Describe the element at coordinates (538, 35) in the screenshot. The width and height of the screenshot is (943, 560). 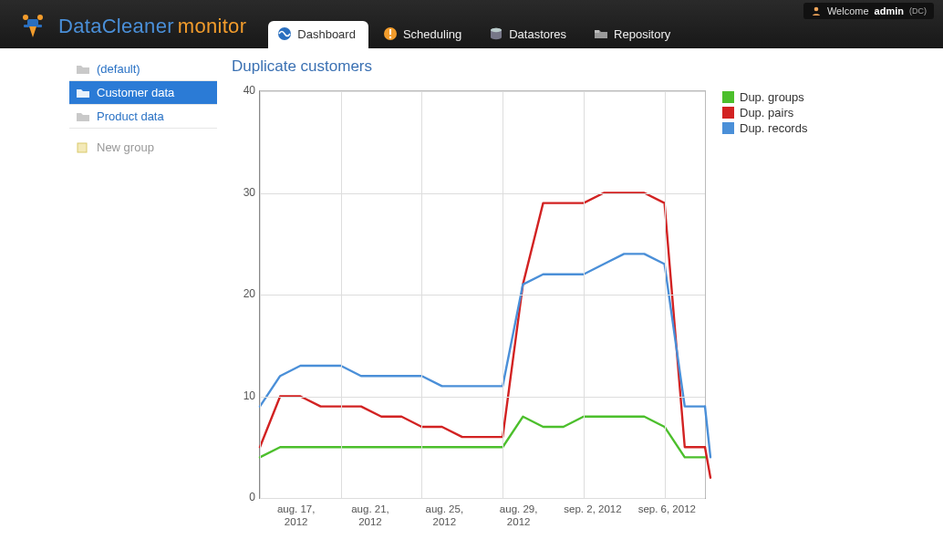
I see `tab-label: Datastores` at that location.